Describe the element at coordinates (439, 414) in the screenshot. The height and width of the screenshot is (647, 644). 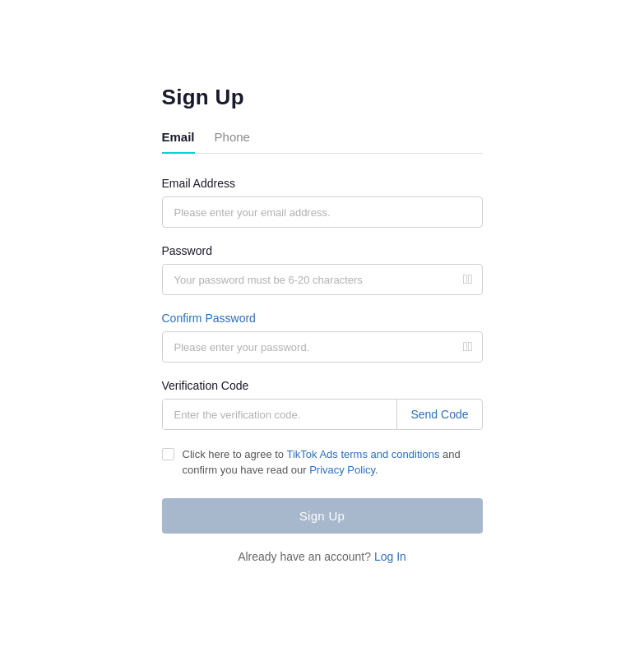
I see `send-code-button: Send Code` at that location.